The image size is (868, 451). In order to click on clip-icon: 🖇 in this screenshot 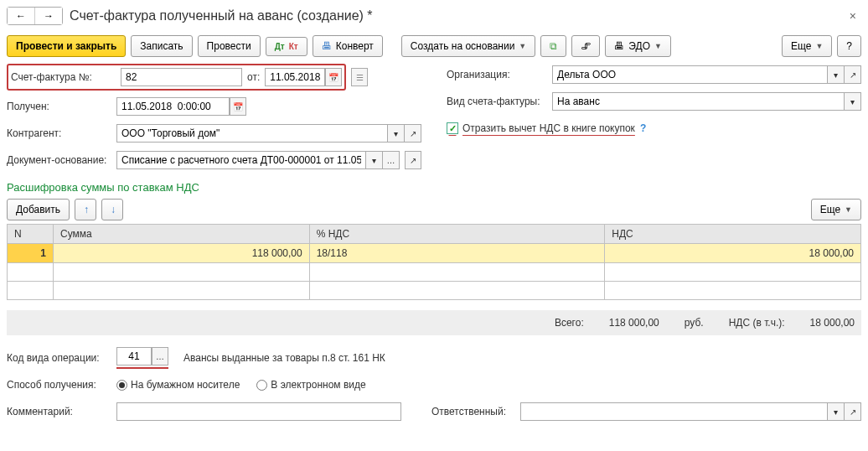, I will do `click(586, 46)`.